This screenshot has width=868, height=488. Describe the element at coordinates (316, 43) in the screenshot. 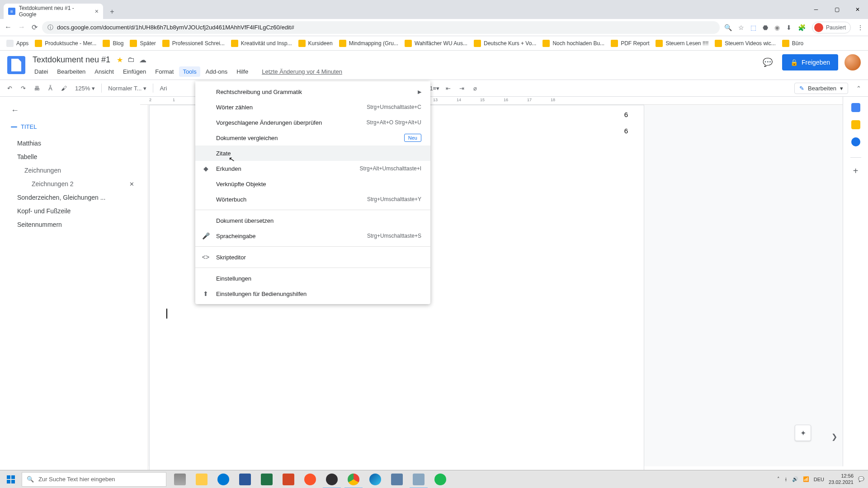

I see `bookmark-item: Kursideen` at that location.